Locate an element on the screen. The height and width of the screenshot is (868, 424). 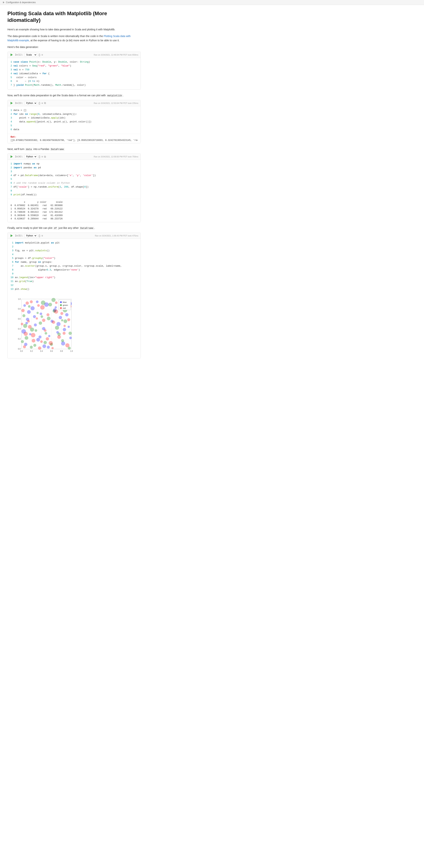
config-label: Configuration & dependencies is located at coordinates (21, 2).